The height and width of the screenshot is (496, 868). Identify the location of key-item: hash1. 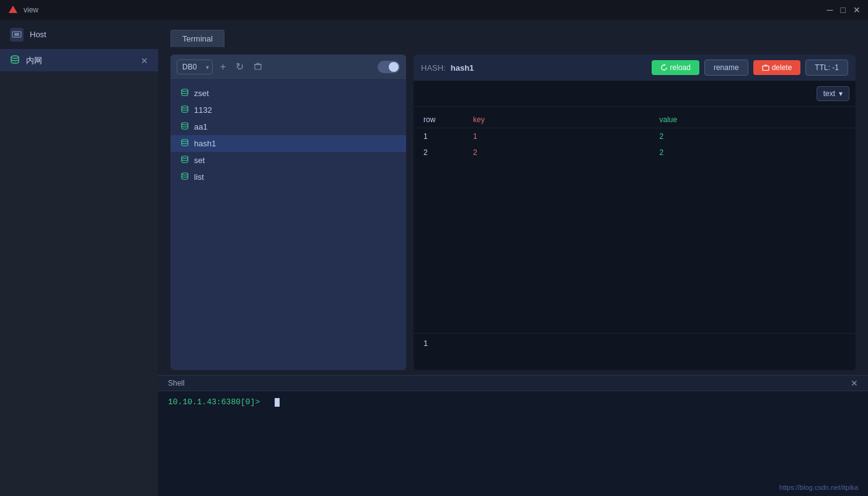
(288, 144).